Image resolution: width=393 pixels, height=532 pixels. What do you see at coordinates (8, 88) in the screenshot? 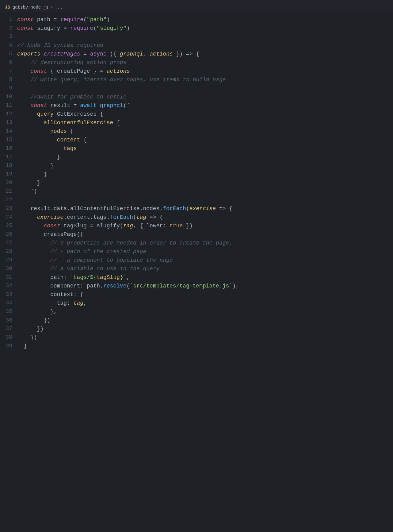
I see `line-number: 9` at bounding box center [8, 88].